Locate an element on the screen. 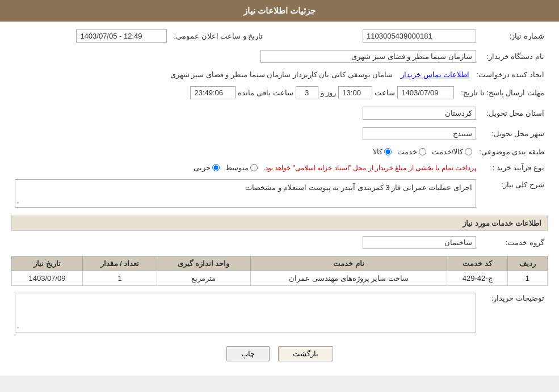 This screenshot has height=392, width=559. purchase-type-jozi-input is located at coordinates (216, 168).